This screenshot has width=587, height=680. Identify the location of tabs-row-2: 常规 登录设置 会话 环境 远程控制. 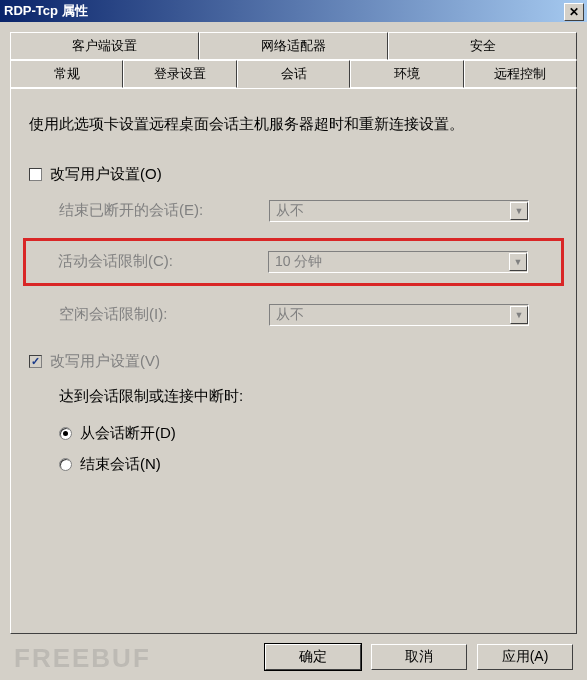
(294, 74).